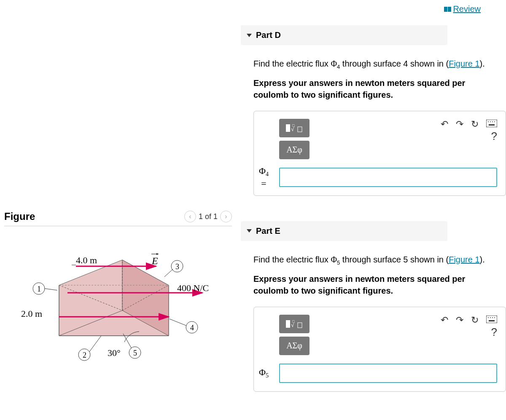 This screenshot has width=506, height=420. I want to click on help-button: ?, so click(494, 136).